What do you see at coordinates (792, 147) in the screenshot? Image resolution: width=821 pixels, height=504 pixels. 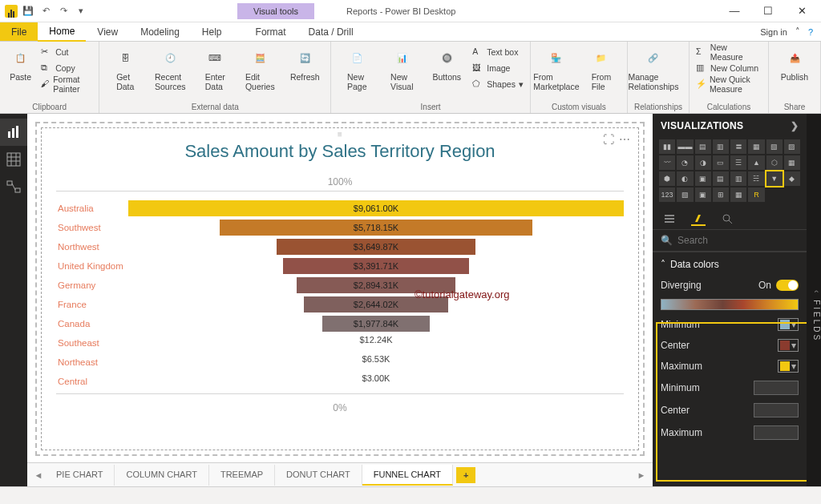 I see `viz-gallery-item: ▨` at bounding box center [792, 147].